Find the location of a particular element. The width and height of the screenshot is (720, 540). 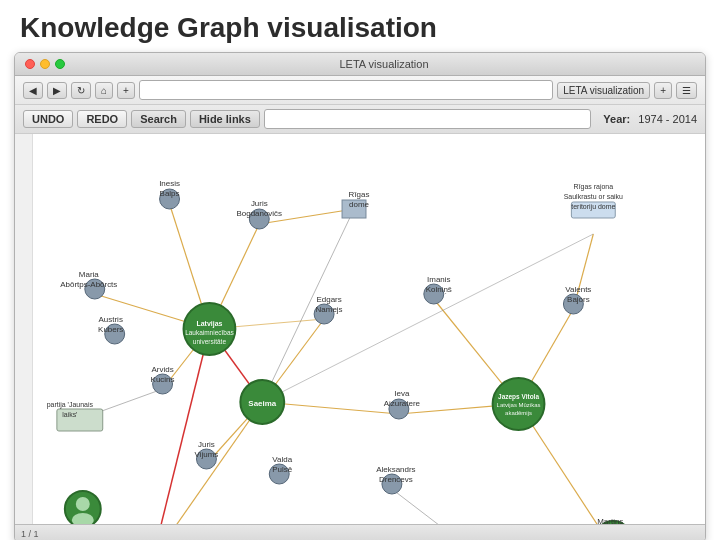

svg-text: Rīgas rajona is located at coordinates (594, 187).